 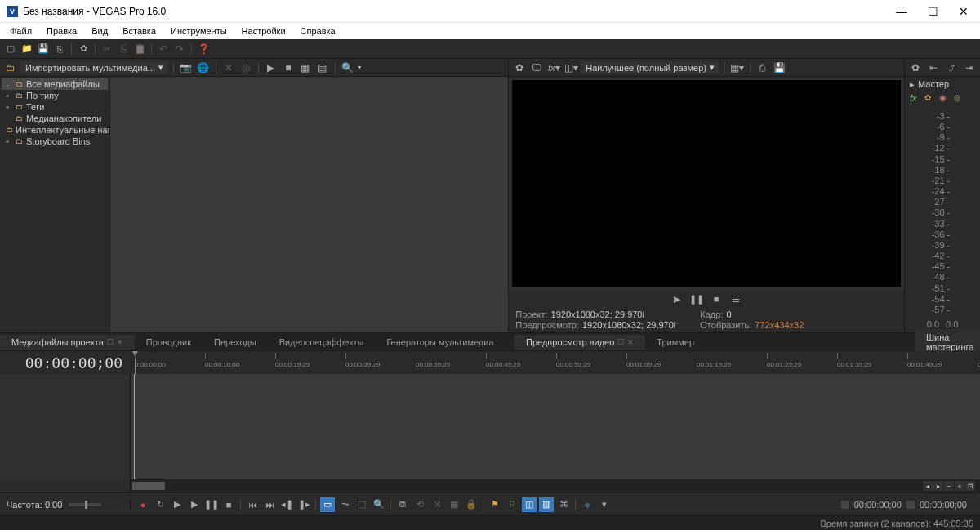 I want to click on auto-ripple-button: ⟲, so click(x=420, y=505).